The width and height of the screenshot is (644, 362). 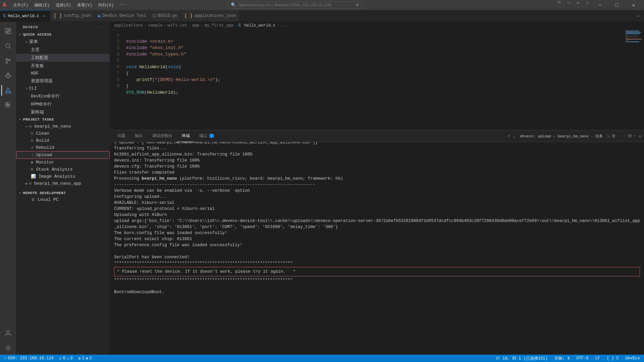 What do you see at coordinates (156, 26) in the screenshot?
I see `breadcrumb-sample: sample` at bounding box center [156, 26].